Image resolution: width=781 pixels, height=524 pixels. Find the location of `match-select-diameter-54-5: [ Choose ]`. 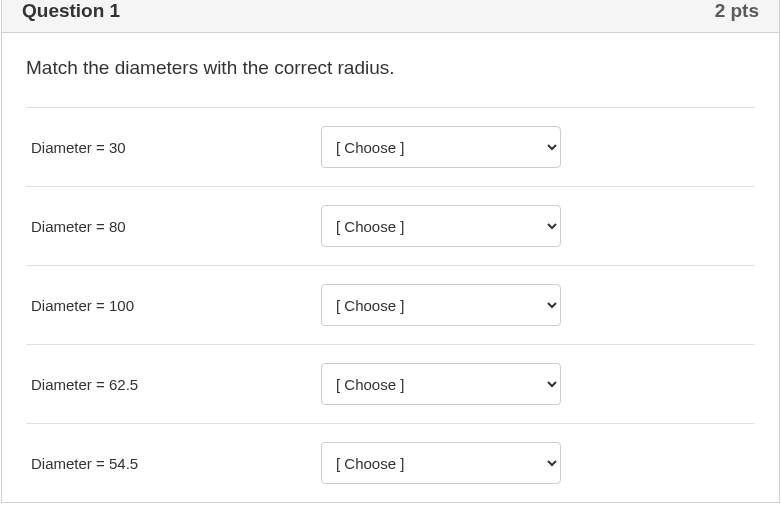

match-select-diameter-54-5: [ Choose ] is located at coordinates (441, 463).